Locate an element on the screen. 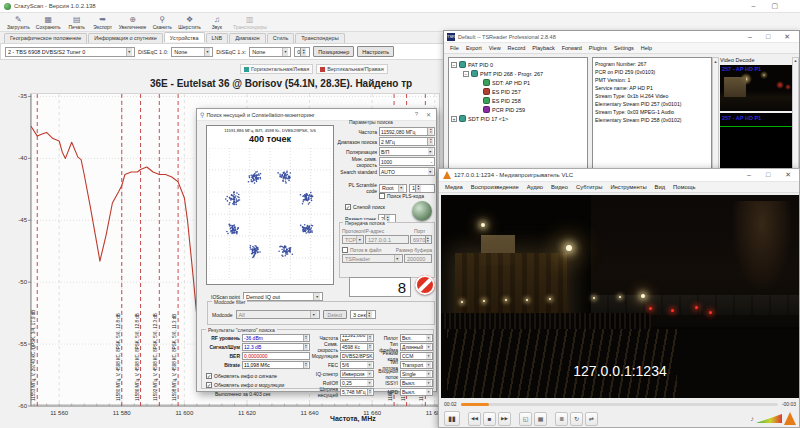 The width and height of the screenshot is (800, 428). toolbar-button: ❖ Шерстить is located at coordinates (190, 22).